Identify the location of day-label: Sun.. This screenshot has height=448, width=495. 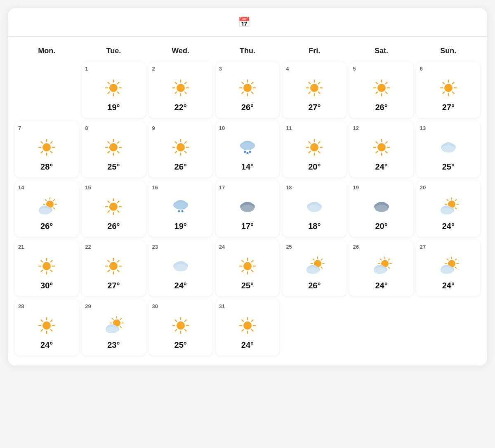
(448, 51).